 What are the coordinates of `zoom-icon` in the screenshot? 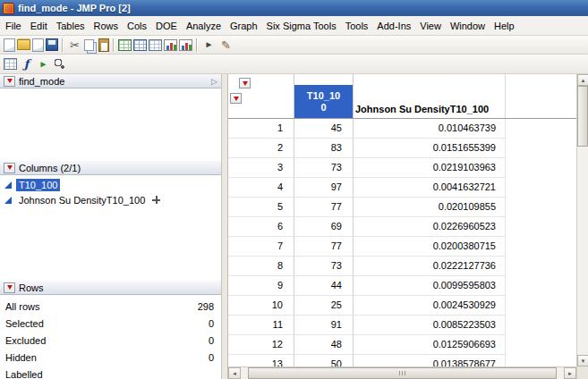 It's located at (59, 64).